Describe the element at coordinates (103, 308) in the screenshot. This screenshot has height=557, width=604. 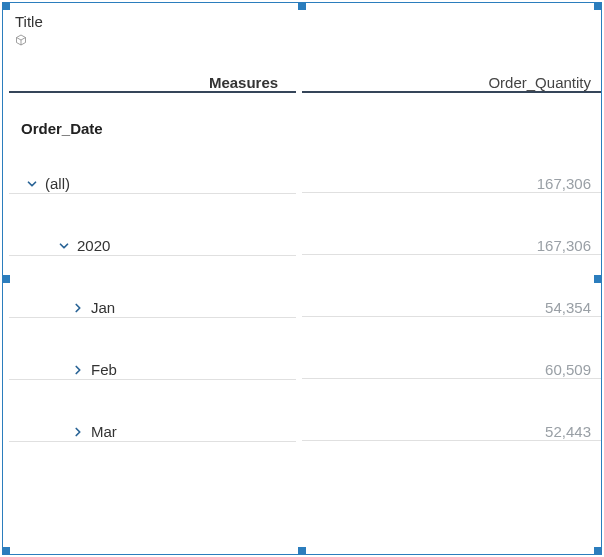
I see `row-label: Jan` at that location.